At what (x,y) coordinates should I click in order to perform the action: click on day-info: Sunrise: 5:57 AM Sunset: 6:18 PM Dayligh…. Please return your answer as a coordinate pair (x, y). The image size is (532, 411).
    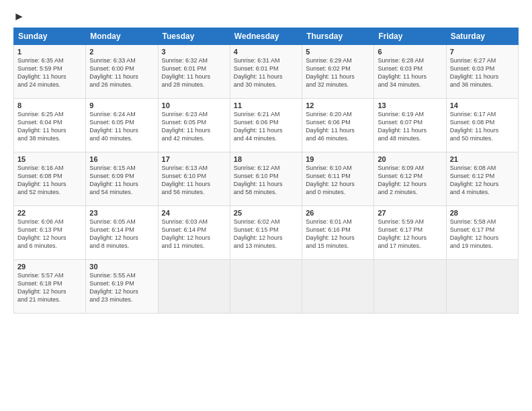
    Looking at the image, I should click on (50, 287).